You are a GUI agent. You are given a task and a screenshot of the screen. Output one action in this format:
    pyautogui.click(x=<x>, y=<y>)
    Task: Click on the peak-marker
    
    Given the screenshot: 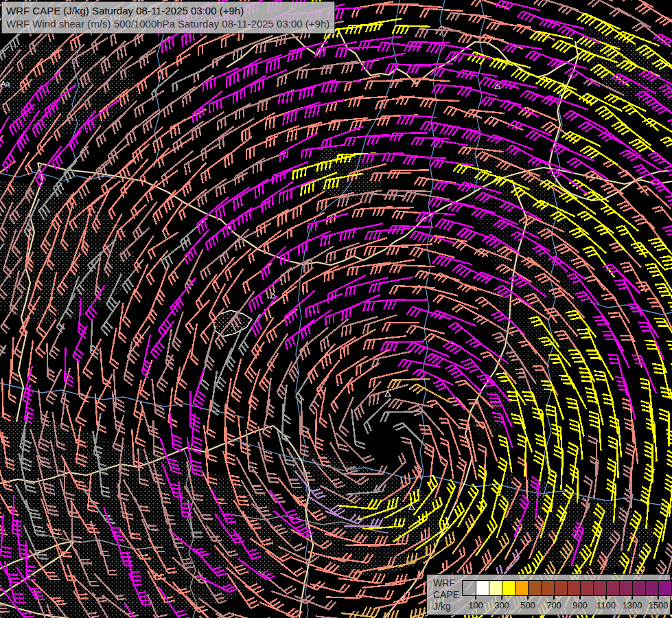 What is the action you would take?
    pyautogui.click(x=388, y=394)
    